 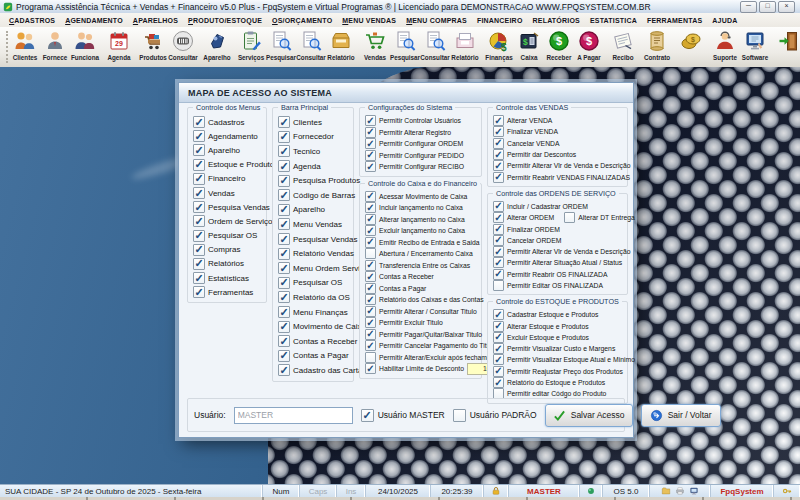 I want to click on checkbox-relatorio-vendas: ✓, so click(x=284, y=254).